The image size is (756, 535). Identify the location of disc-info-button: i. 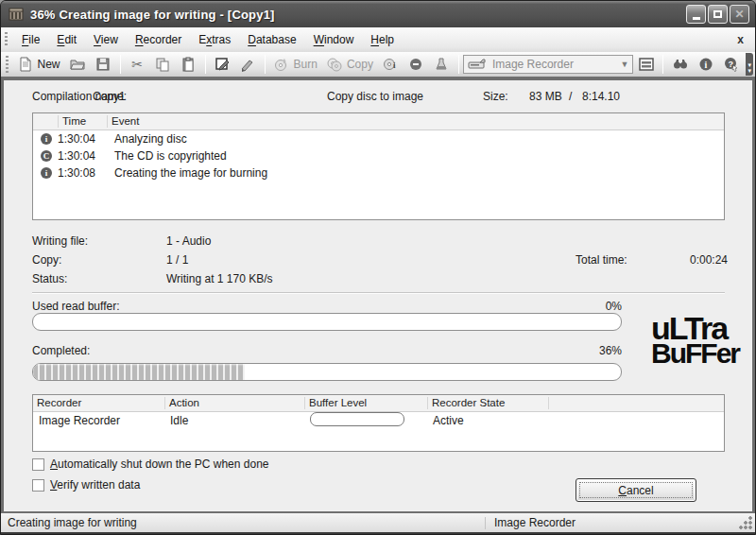
(391, 64).